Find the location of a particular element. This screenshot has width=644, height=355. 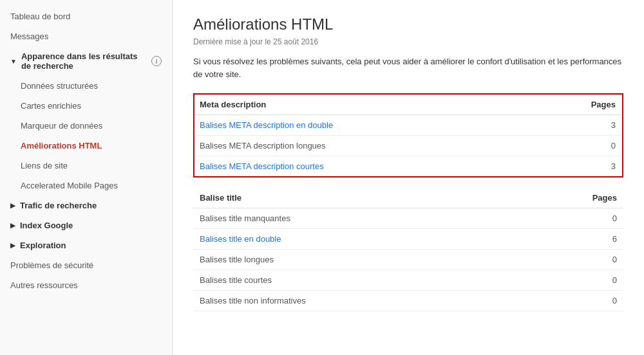

sidebar-item-label: Trafic de recherche is located at coordinates (58, 206).